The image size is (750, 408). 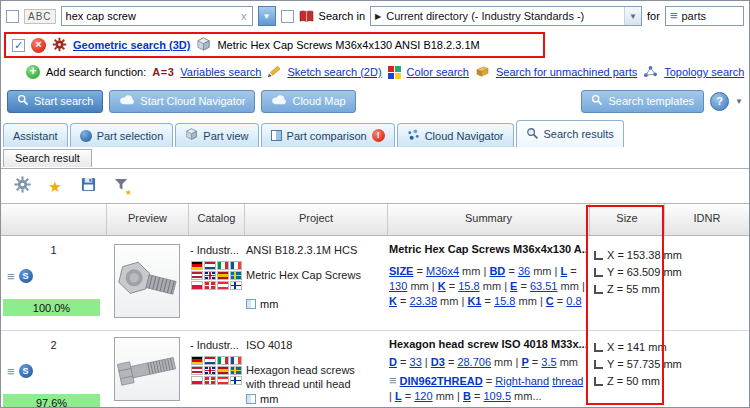 What do you see at coordinates (328, 135) in the screenshot?
I see `tab-part-comparison: Part comparison !` at bounding box center [328, 135].